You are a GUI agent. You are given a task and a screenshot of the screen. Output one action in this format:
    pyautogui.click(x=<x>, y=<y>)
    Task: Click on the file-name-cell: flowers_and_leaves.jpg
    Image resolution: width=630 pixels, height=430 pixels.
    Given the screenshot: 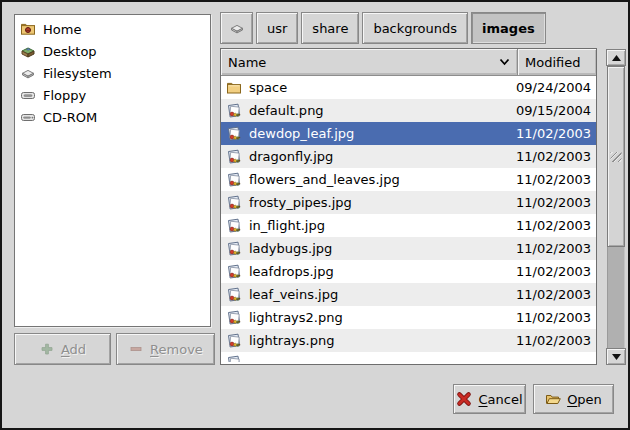 What is the action you would take?
    pyautogui.click(x=367, y=180)
    